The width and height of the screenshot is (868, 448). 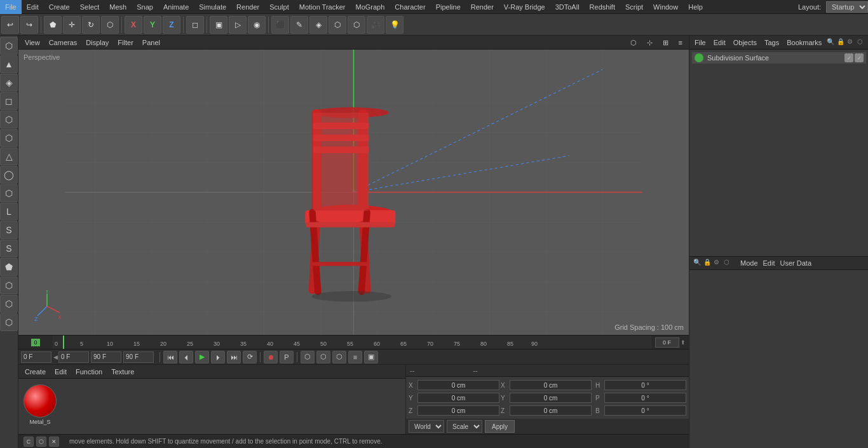 What do you see at coordinates (133, 25) in the screenshot?
I see `axis-x-button: X` at bounding box center [133, 25].